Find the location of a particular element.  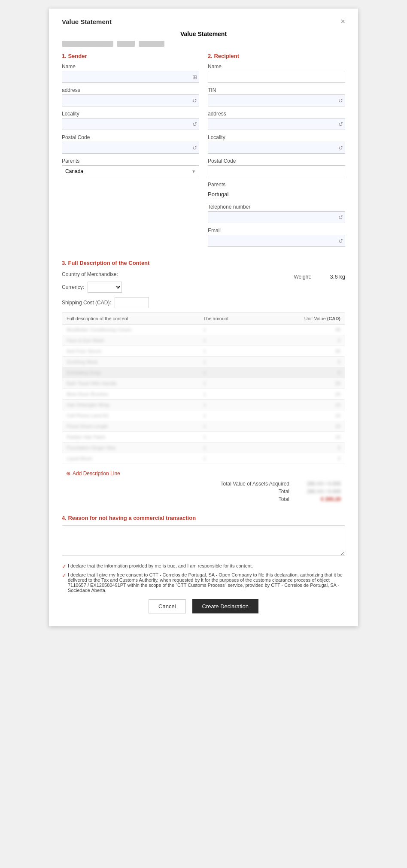

recipient-parents-value: Portugal is located at coordinates (276, 194).